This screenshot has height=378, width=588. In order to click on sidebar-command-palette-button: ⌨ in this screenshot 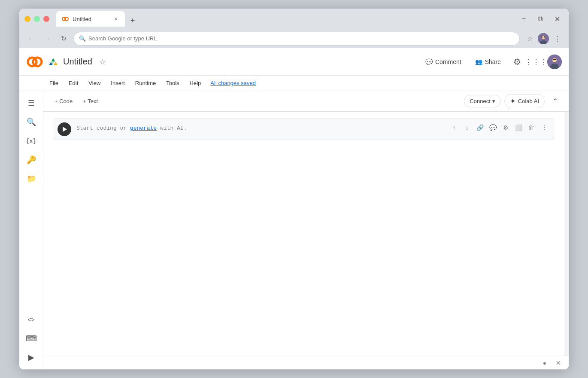, I will do `click(31, 338)`.